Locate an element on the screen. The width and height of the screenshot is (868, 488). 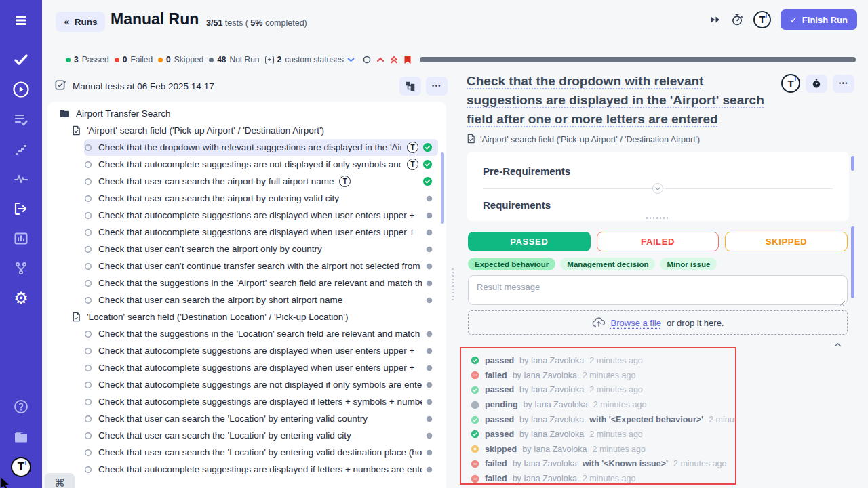
tree-row-label: 'Location' search field ('Destination Lo… is located at coordinates (217, 317).